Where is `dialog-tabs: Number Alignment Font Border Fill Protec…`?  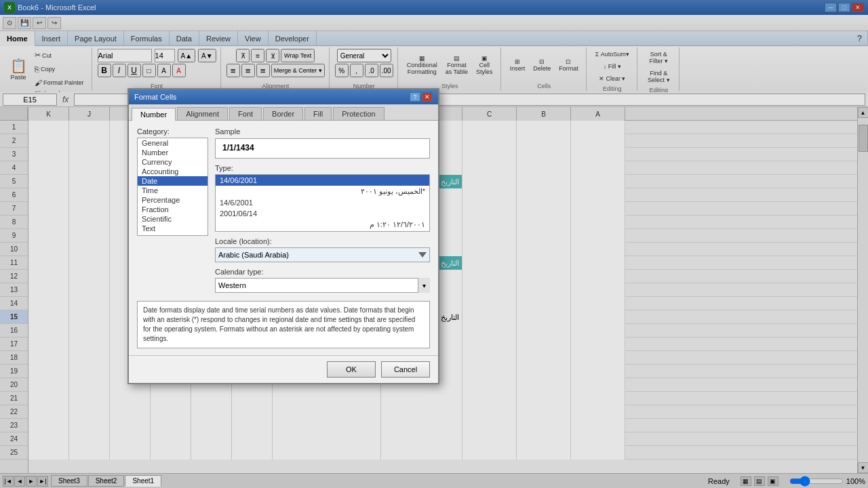
dialog-tabs: Number Alignment Font Border Fill Protec… is located at coordinates (283, 113).